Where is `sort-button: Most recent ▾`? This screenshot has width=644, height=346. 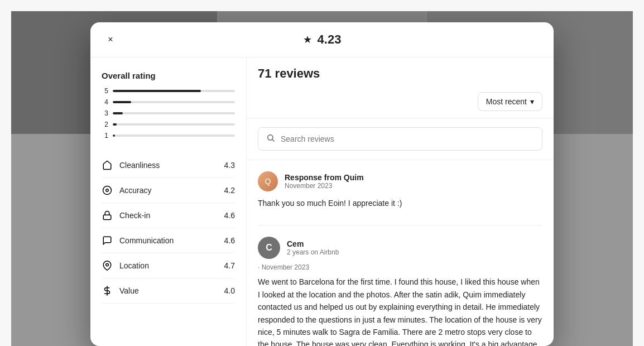 sort-button: Most recent ▾ is located at coordinates (510, 102).